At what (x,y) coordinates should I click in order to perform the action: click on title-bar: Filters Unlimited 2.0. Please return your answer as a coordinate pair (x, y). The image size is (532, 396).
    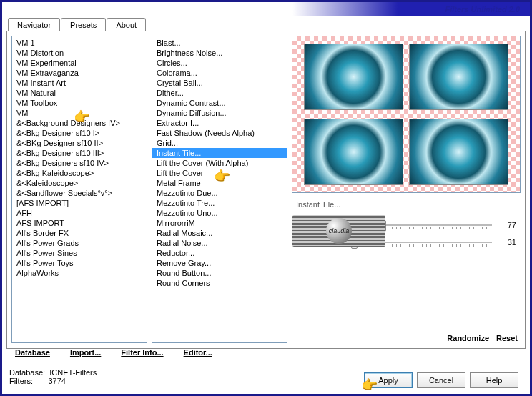
    Looking at the image, I should click on (266, 9).